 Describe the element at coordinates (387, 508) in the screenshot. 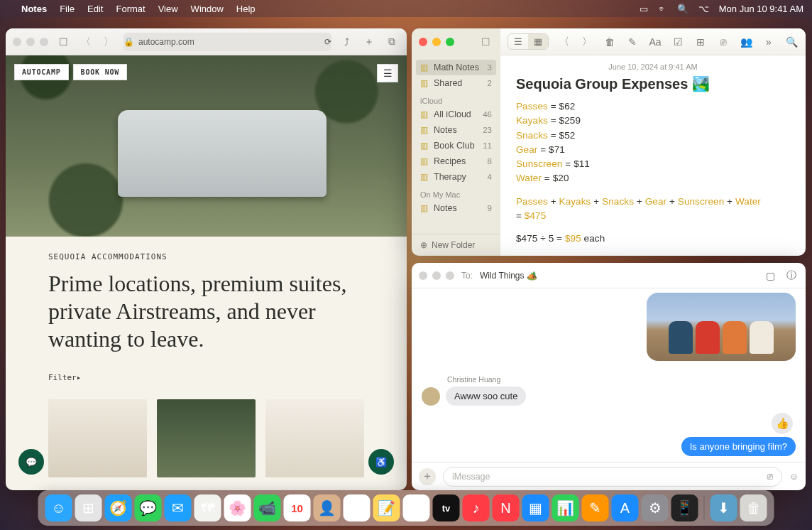

I see `dock-notes-icon: 📝` at that location.